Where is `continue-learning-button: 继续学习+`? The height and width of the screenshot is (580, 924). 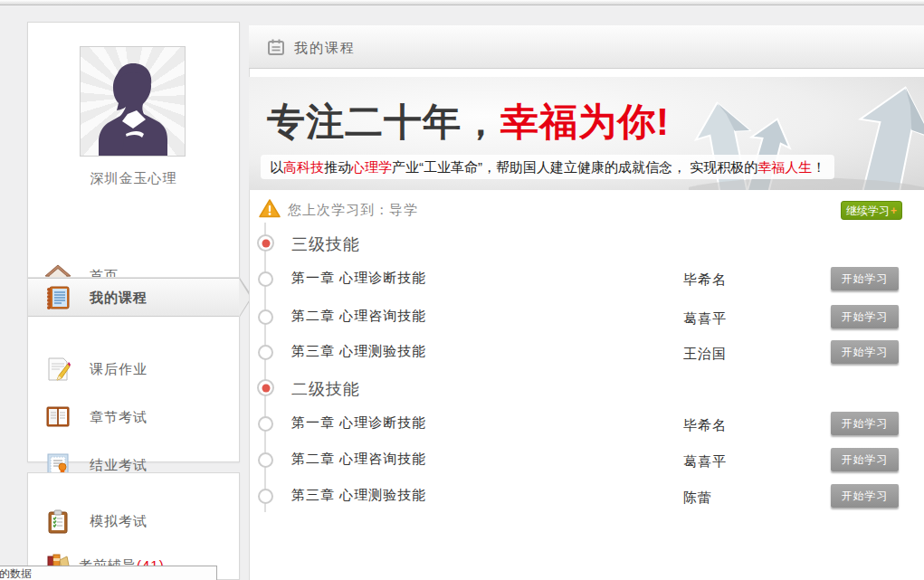
continue-learning-button: 继续学习+ is located at coordinates (872, 210).